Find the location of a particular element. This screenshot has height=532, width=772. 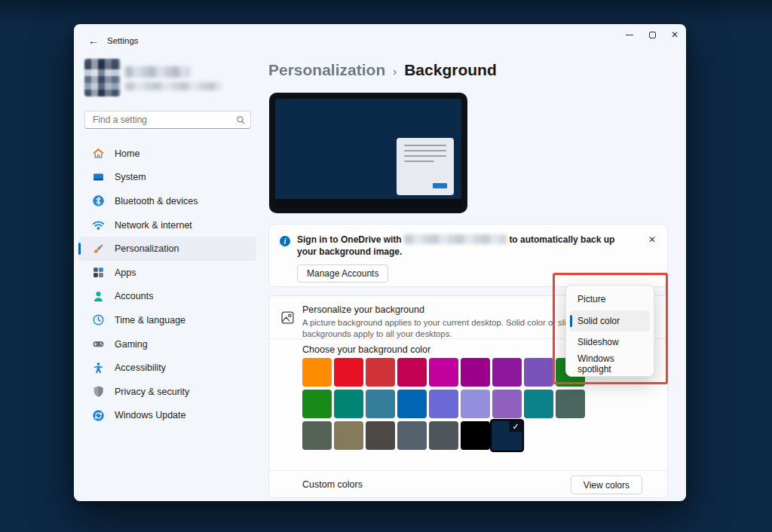

accounts-icon is located at coordinates (98, 297).